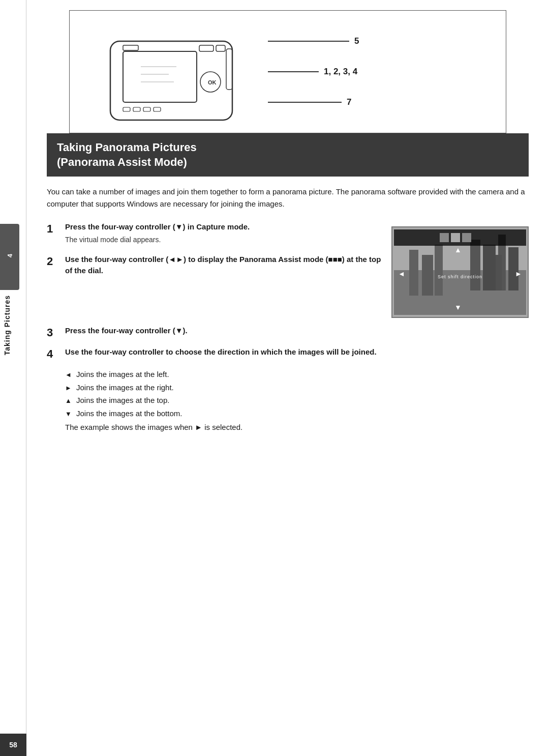 The height and width of the screenshot is (756, 549). Describe the element at coordinates (56, 332) in the screenshot. I see `step-3-number: 3` at that location.